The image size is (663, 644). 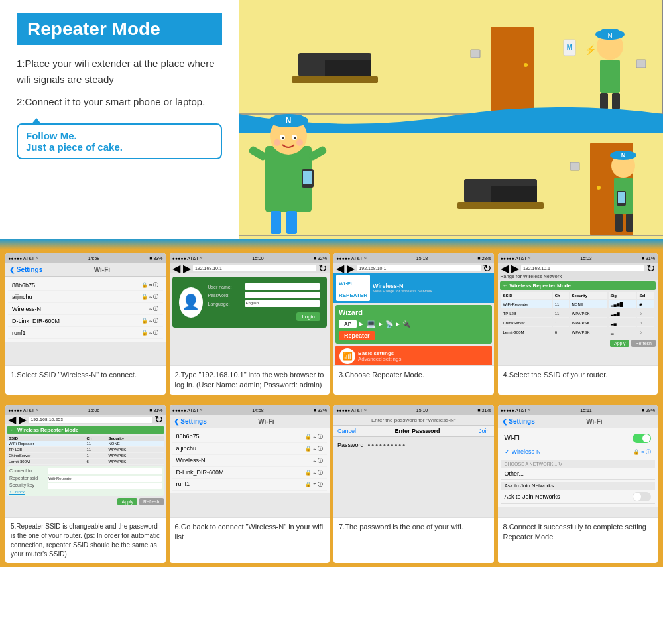 I want to click on url-input-5: 192.168.10.253, so click(x=90, y=420).